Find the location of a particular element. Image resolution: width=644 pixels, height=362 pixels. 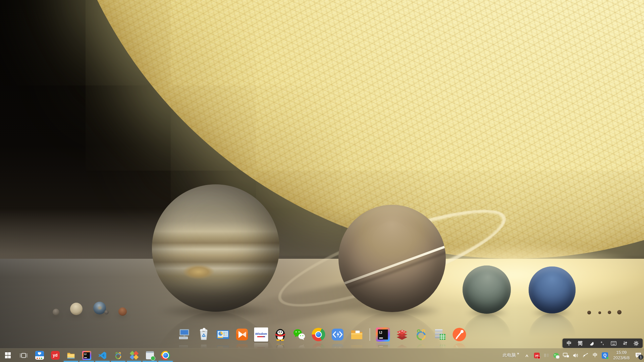

tray-wechat is located at coordinates (556, 355).